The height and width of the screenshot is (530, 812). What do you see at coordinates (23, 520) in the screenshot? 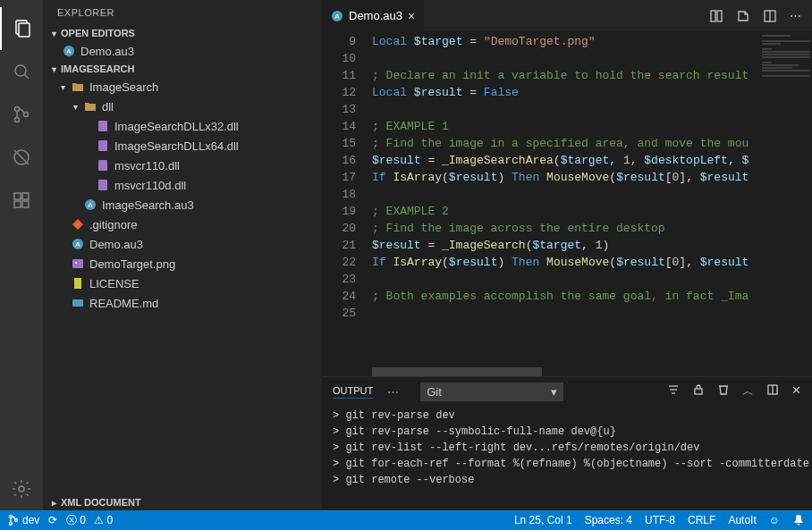
I see `git-branch-status: dev` at bounding box center [23, 520].